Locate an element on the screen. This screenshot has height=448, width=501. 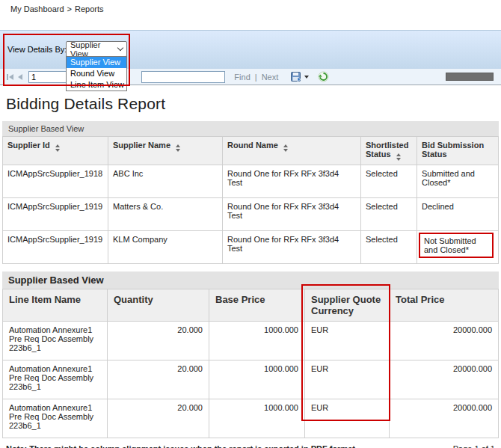
refresh-button is located at coordinates (323, 76).